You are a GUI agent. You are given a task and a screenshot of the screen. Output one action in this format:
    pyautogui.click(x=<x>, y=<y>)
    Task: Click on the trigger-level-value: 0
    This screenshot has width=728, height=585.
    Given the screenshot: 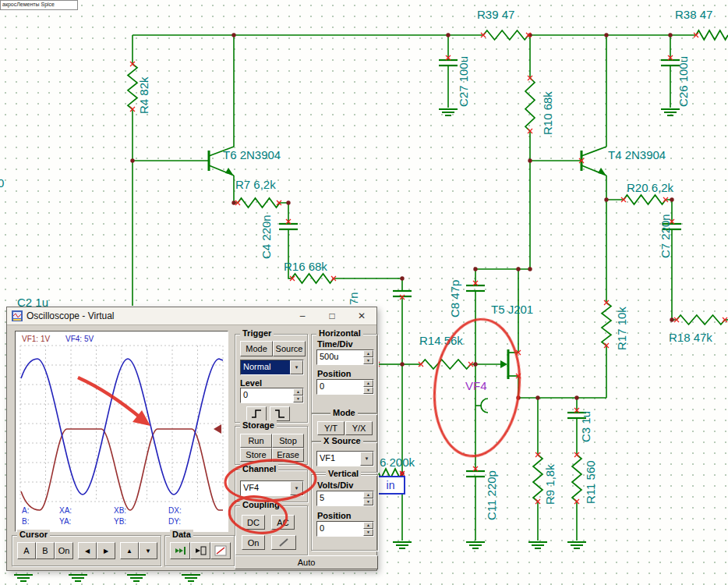 What is the action you would take?
    pyautogui.click(x=267, y=395)
    